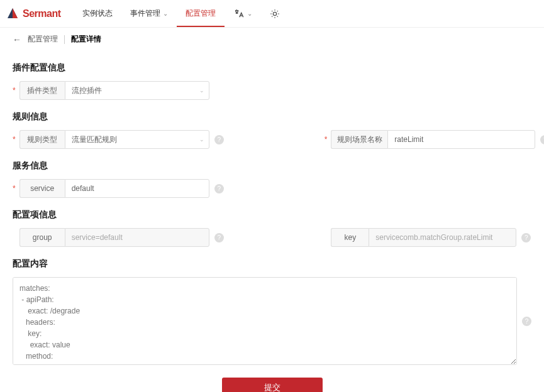  I want to click on section-config-item: 配置项信息, so click(272, 215).